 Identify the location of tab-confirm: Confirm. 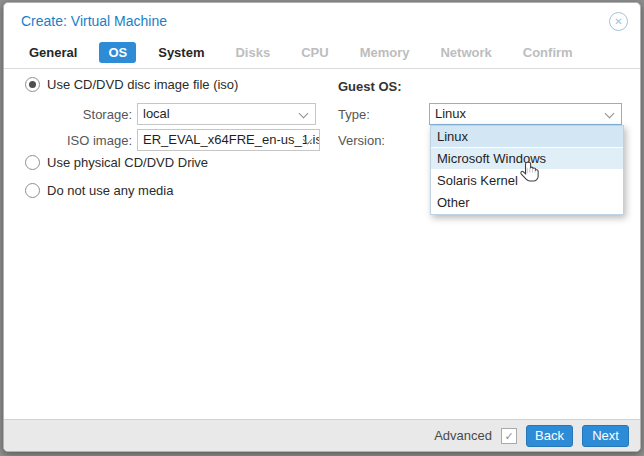
(548, 52).